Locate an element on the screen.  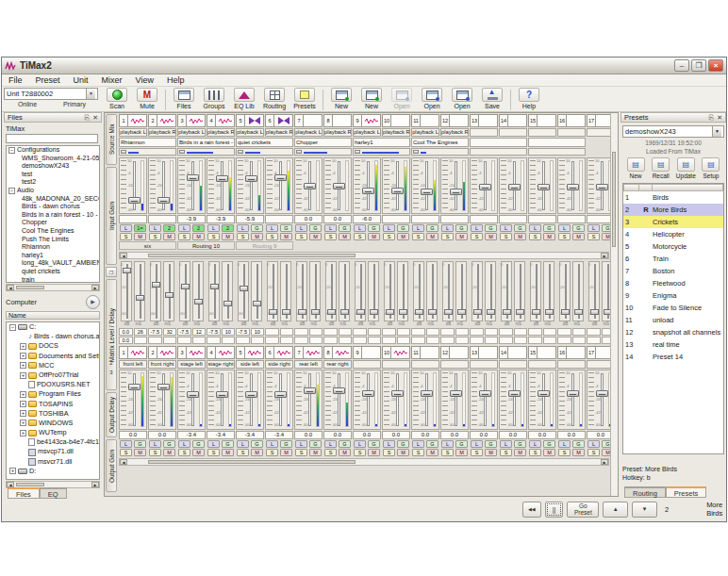
menu-view: View is located at coordinates (145, 80).